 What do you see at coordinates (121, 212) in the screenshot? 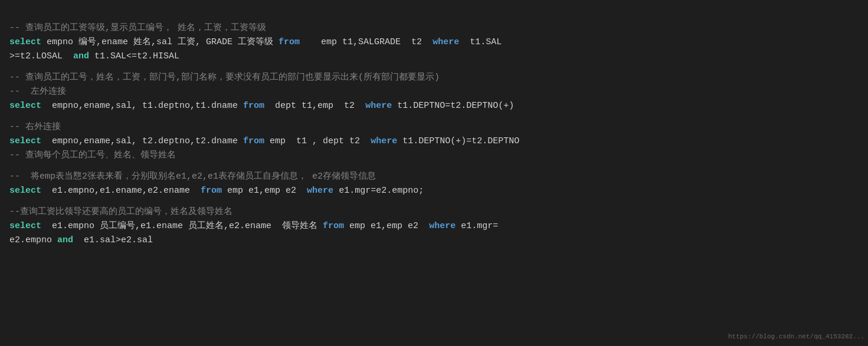
I see `comment-text: --查询工资比领导还要高的员工的编号，姓名及领导姓名` at bounding box center [121, 212].